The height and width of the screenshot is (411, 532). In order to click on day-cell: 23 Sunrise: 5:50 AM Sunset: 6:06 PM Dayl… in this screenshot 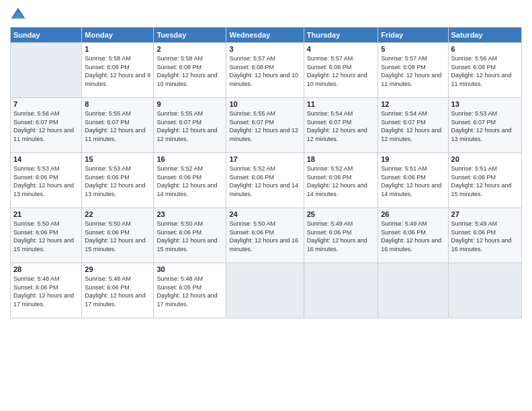, I will do `click(190, 236)`.